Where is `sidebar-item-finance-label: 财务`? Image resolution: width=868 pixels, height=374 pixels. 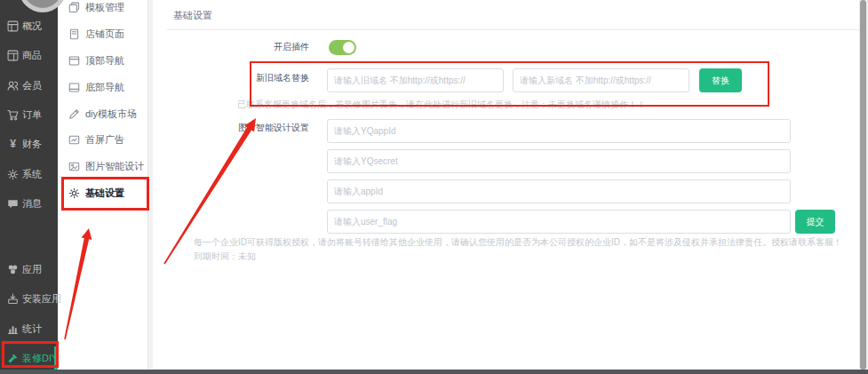 sidebar-item-finance-label: 财务 is located at coordinates (32, 144).